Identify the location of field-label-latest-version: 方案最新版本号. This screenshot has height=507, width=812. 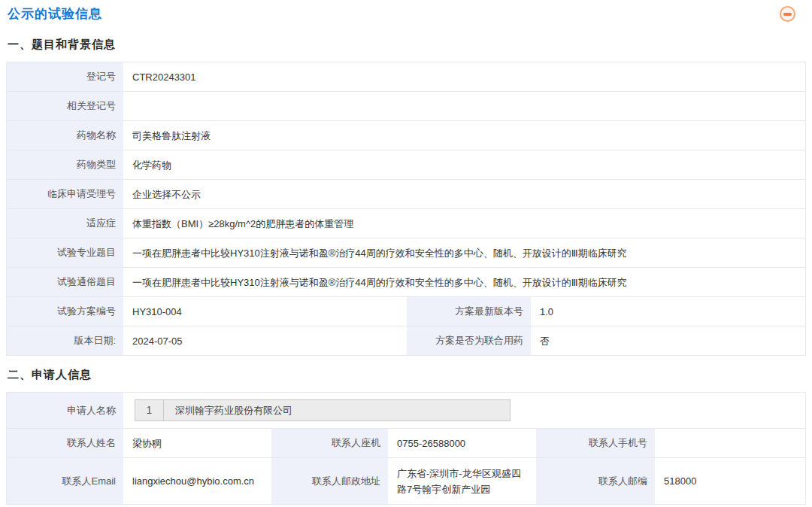
(469, 311).